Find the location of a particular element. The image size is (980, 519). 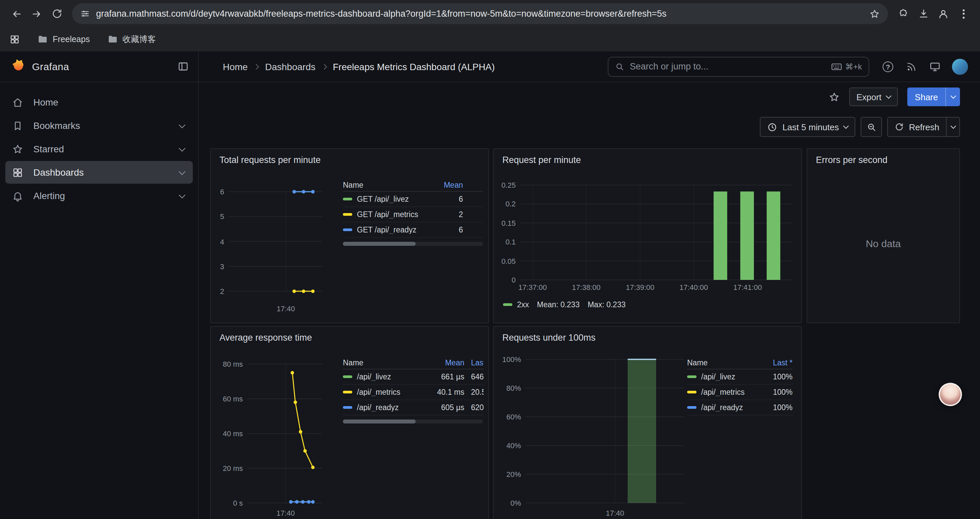

profile-icon is located at coordinates (943, 14).